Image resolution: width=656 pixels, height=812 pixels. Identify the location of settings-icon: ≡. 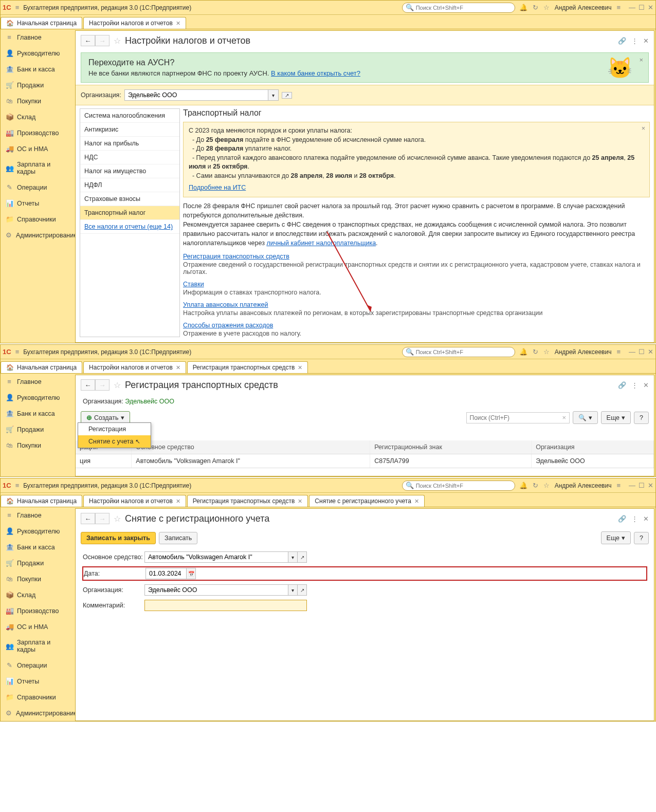
(618, 7).